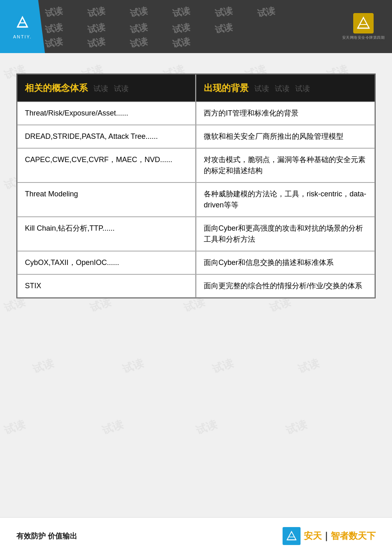 This screenshot has width=392, height=554. I want to click on brand-sub: 智者数天下, so click(353, 536).